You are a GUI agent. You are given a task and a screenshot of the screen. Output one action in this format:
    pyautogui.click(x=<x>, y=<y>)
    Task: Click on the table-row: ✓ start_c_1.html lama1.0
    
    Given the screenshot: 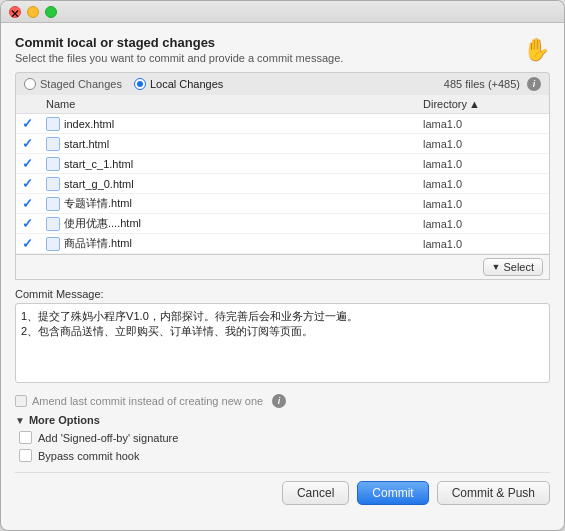 What is the action you would take?
    pyautogui.click(x=282, y=164)
    